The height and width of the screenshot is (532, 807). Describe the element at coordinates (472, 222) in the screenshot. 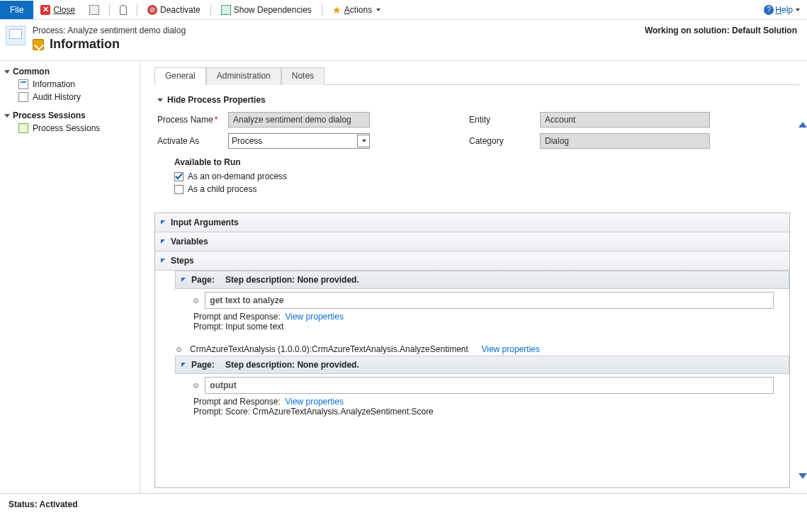

I see `input-arguments-section: Input Arguments` at that location.